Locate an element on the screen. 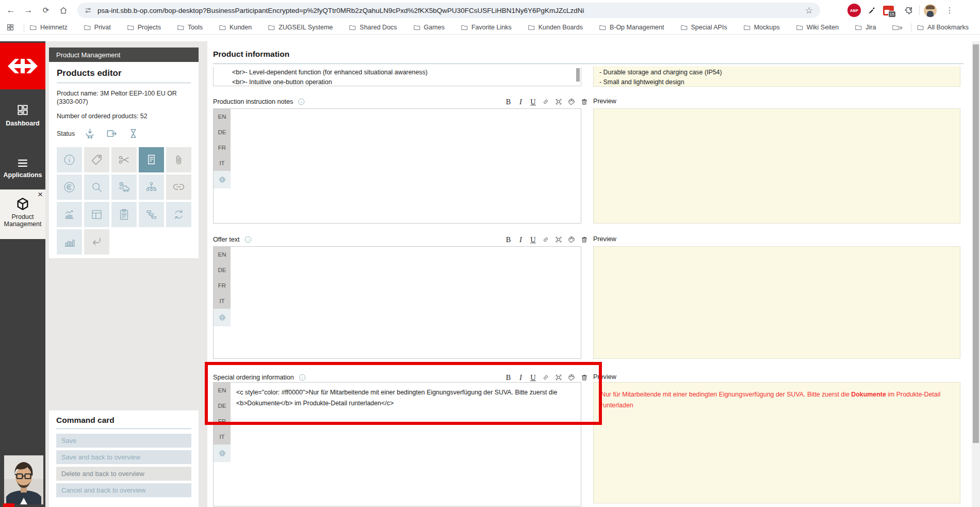 The height and width of the screenshot is (507, 980). editor-tab-trend-chart is located at coordinates (69, 215).